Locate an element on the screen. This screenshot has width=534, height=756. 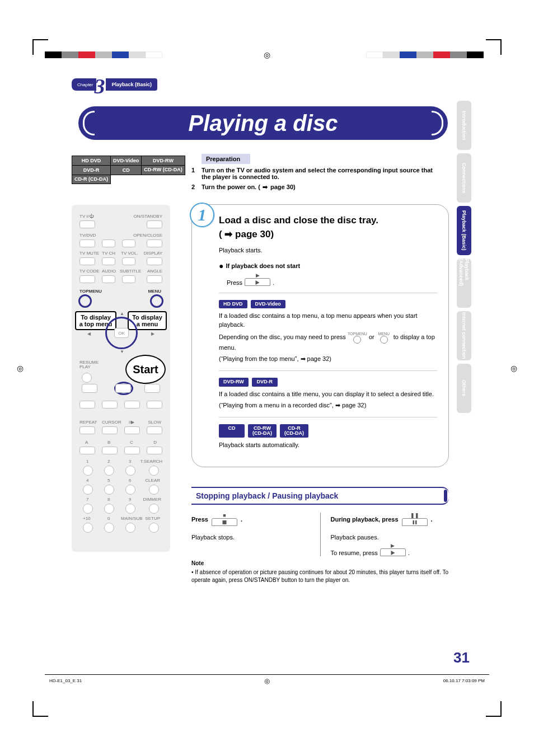
stop-button-icon is located at coordinates (224, 522).